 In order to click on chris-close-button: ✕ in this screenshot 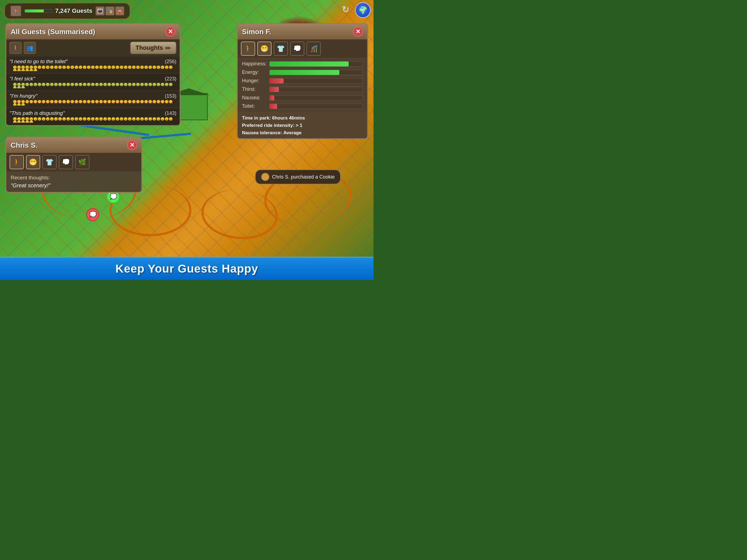, I will do `click(132, 145)`.